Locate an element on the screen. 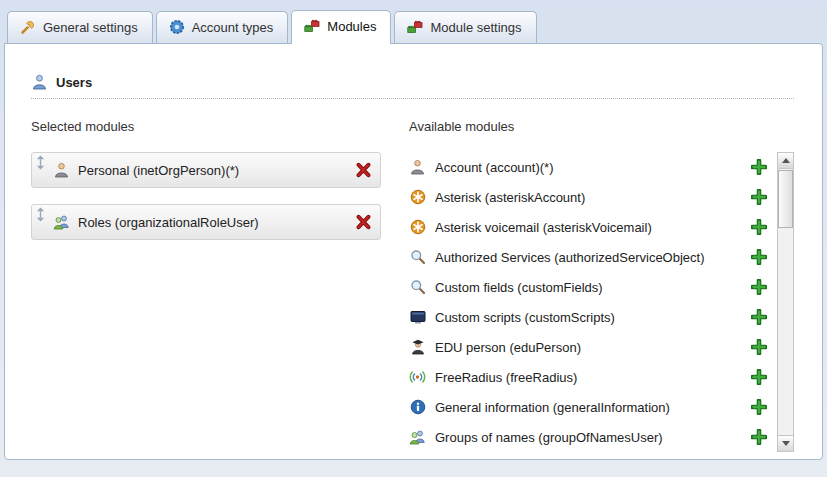 This screenshot has width=827, height=477. tab-label: Account types is located at coordinates (233, 28).